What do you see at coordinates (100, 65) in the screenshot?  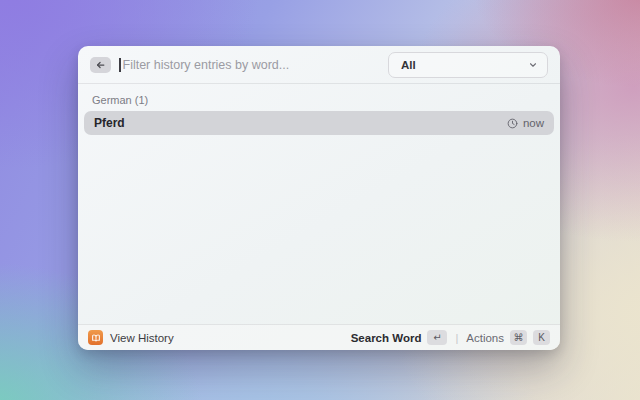 I see `back-button` at bounding box center [100, 65].